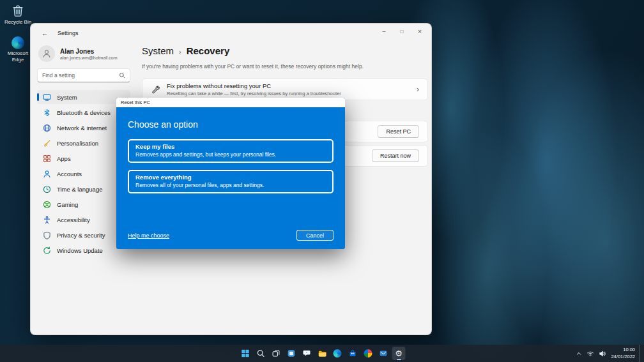 The width and height of the screenshot is (644, 362). I want to click on task-view-icon, so click(276, 354).